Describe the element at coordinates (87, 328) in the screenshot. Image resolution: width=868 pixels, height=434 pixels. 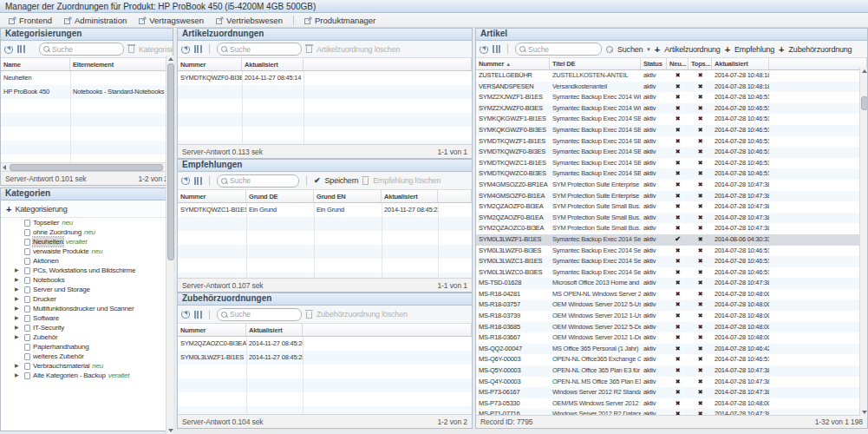
I see `tree-item: ▶IT-Security` at that location.